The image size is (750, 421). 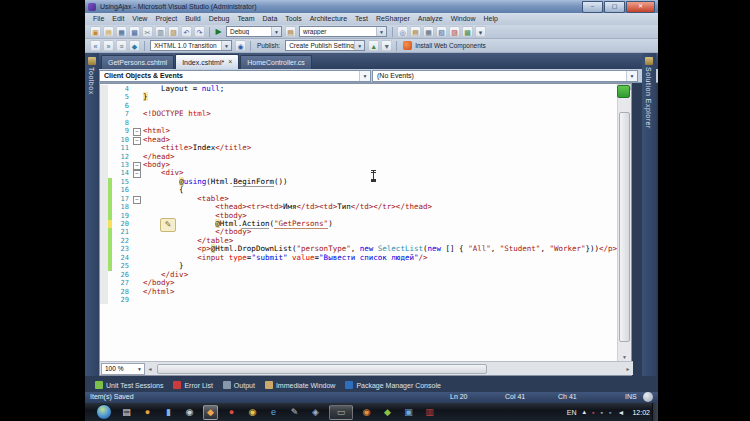 I want to click on menu-item-data: Data, so click(x=270, y=19).